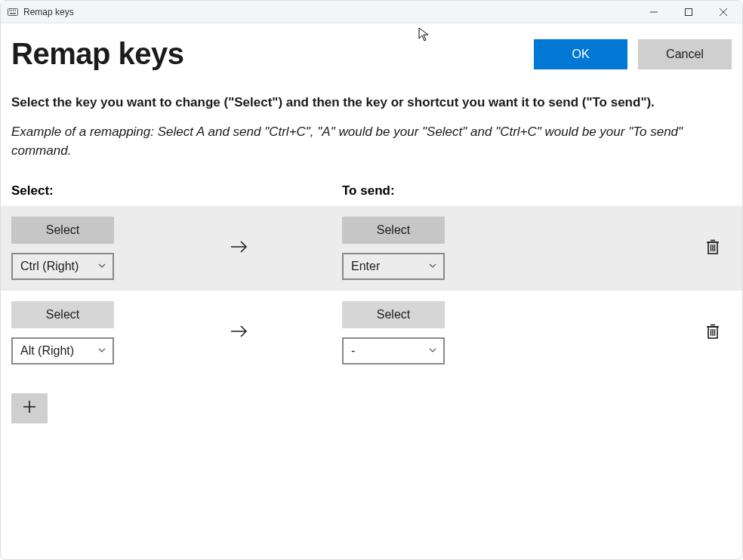  Describe the element at coordinates (372, 12) in the screenshot. I see `window-titlebar: Remap keys` at that location.